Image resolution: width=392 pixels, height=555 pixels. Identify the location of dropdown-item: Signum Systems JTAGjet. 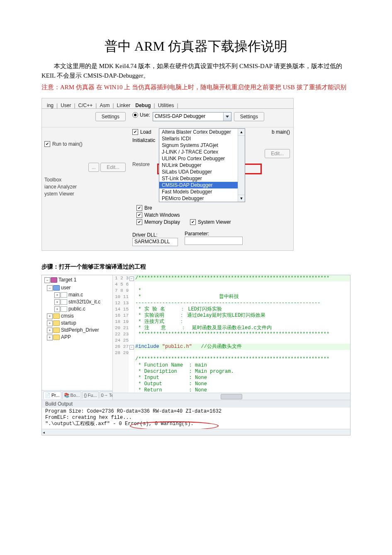
(202, 145).